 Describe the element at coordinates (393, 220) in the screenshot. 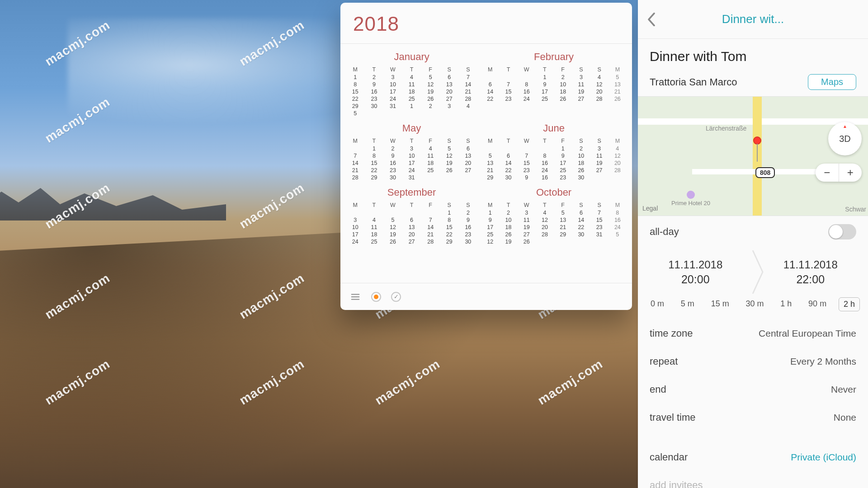

I see `calendar-day: 5` at that location.